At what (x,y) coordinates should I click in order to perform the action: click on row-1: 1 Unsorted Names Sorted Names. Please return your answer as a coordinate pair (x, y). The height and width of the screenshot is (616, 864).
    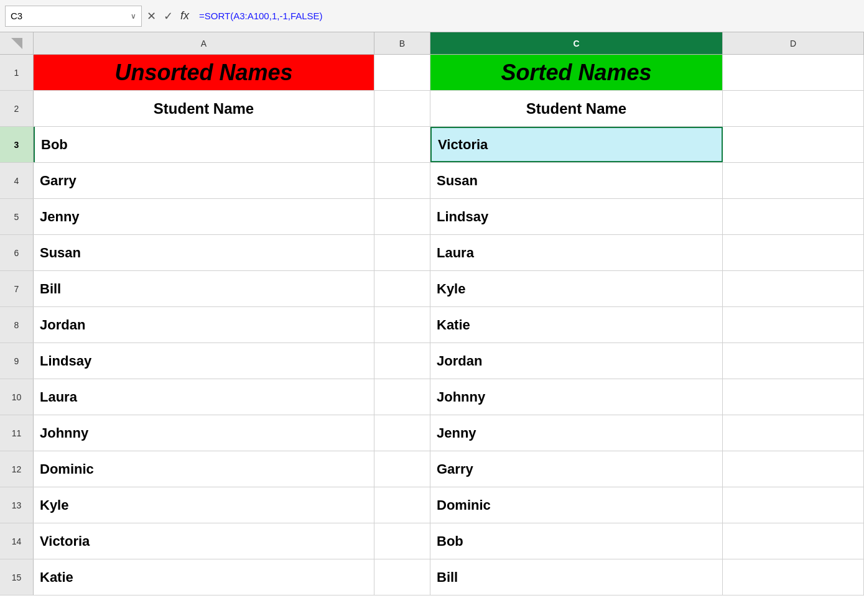
    Looking at the image, I should click on (432, 73).